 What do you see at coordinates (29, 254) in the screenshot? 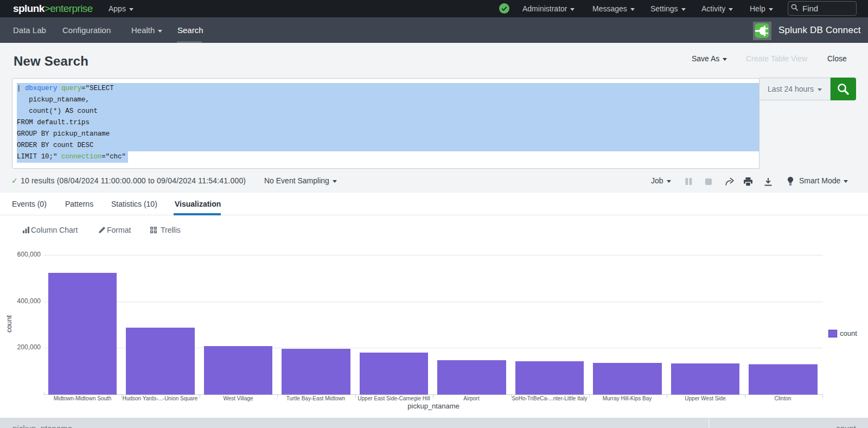
I see `svg-text: 600,000` at bounding box center [29, 254].